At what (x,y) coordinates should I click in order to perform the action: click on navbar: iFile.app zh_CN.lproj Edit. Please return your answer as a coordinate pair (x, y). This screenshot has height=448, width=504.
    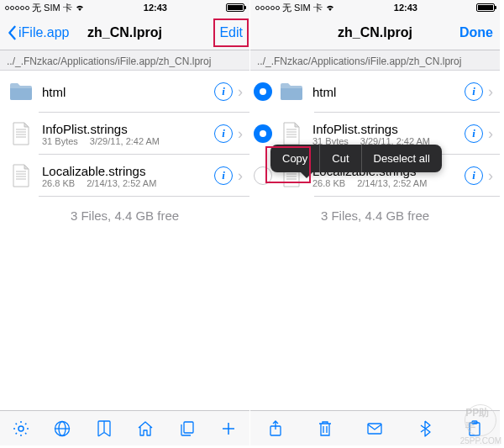
    Looking at the image, I should click on (124, 33).